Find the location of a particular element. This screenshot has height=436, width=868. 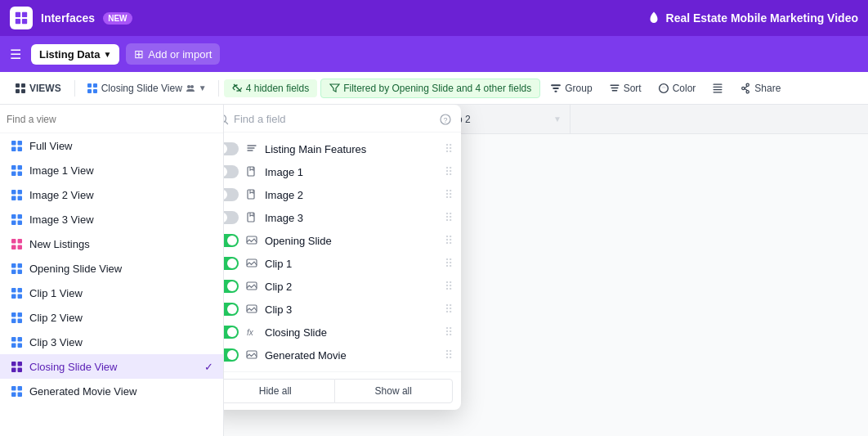

row-height-icon is located at coordinates (718, 88).